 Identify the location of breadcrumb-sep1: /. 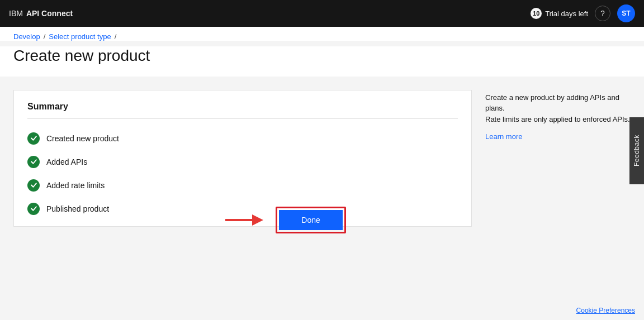
(45, 37).